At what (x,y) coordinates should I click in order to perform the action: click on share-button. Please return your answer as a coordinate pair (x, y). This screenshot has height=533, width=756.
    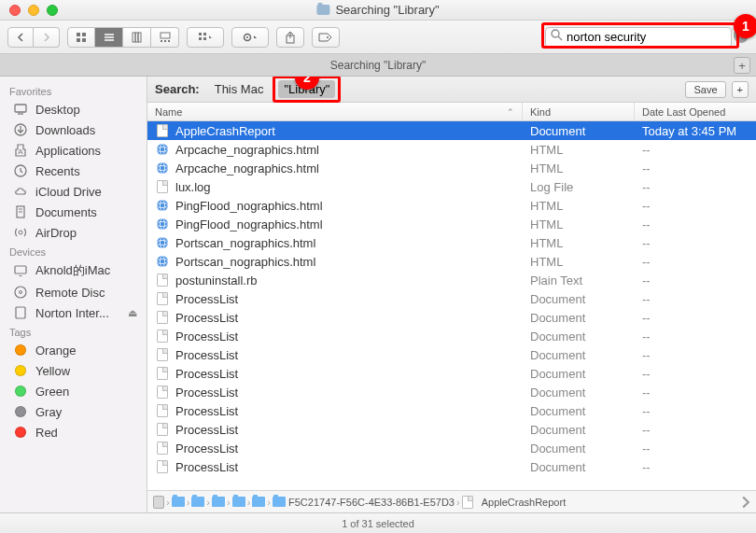
    Looking at the image, I should click on (290, 37).